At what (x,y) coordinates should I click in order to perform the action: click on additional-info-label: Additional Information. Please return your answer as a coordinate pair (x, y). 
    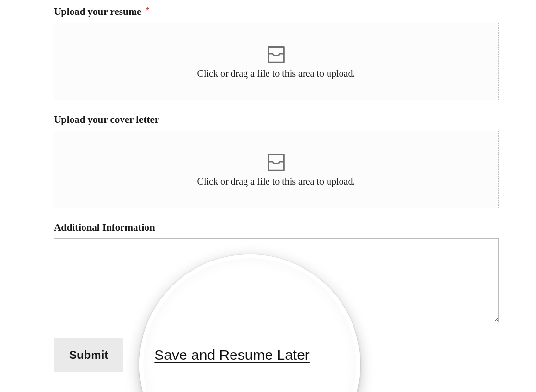
    Looking at the image, I should click on (105, 227).